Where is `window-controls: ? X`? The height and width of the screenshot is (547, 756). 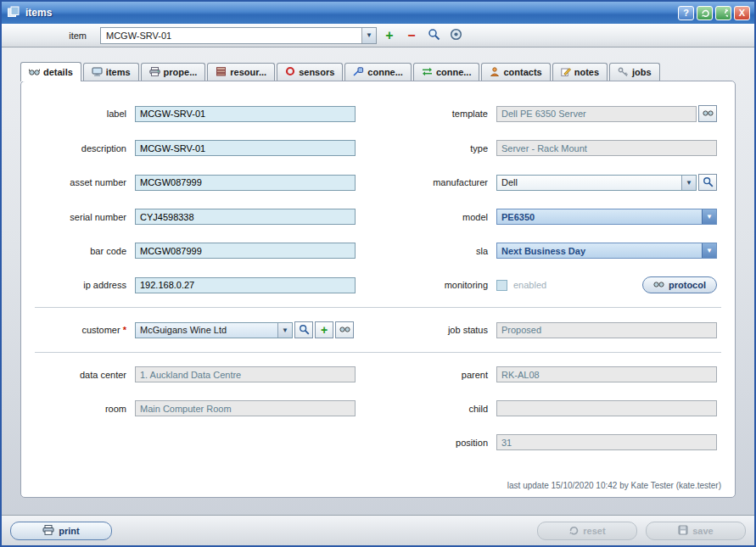
window-controls: ? X is located at coordinates (714, 14).